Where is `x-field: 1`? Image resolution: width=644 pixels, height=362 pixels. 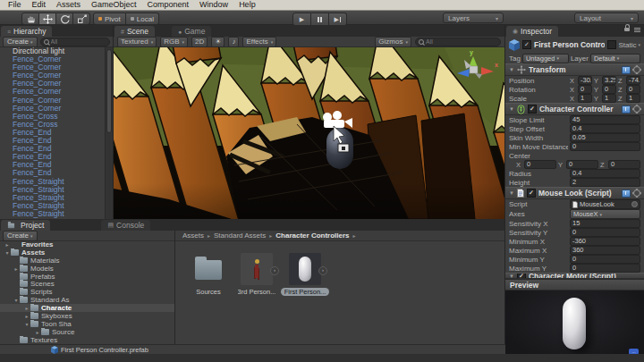 x-field: 1 is located at coordinates (585, 98).